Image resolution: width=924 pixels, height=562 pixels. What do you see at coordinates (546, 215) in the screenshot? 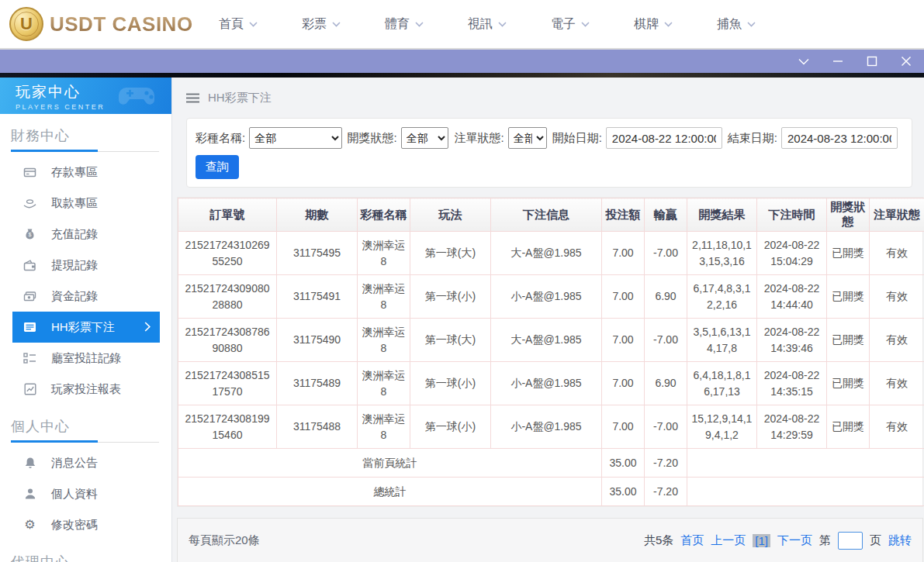
I see `column-header-下注信息: 下注信息` at bounding box center [546, 215].